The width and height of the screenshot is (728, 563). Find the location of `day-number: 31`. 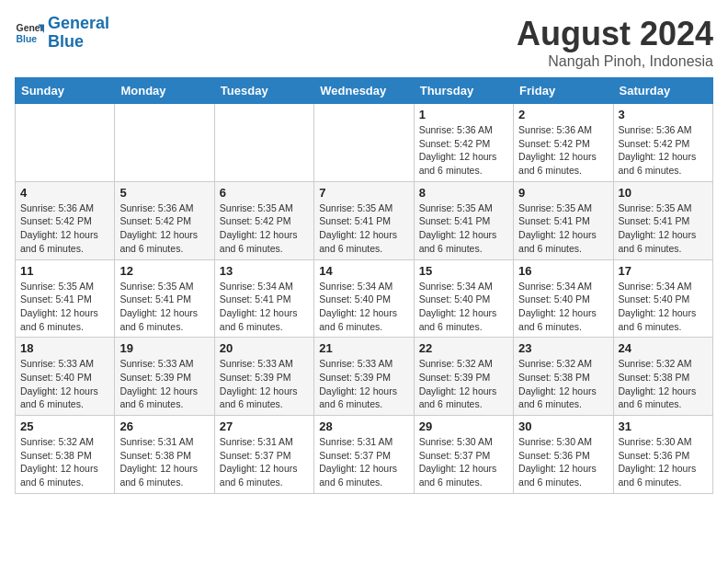

day-number: 31 is located at coordinates (664, 427).